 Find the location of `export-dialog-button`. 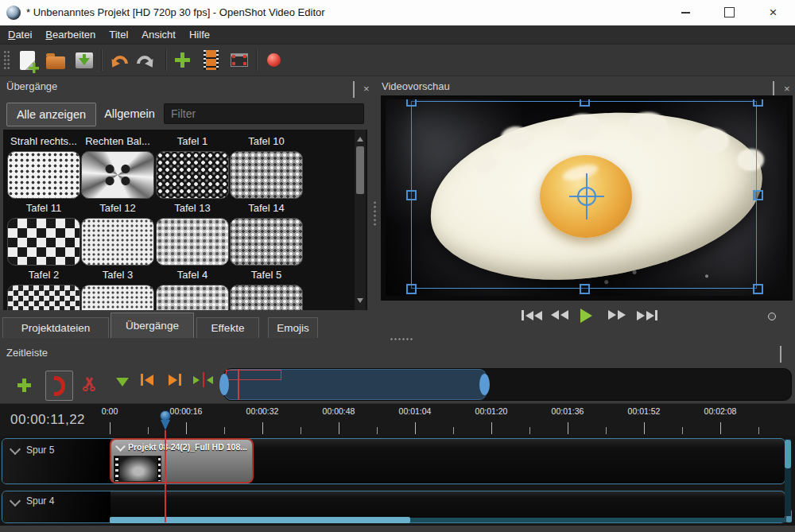

export-dialog-button is located at coordinates (239, 60).